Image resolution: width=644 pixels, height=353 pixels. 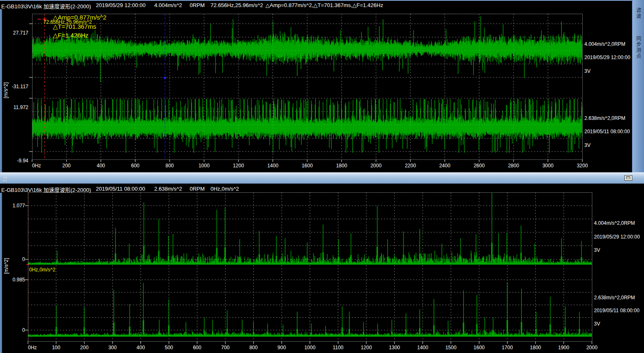 What do you see at coordinates (43, 270) in the screenshot?
I see `spectrum-cursor-annotation: 0Hz,0m/s^2` at bounding box center [43, 270].